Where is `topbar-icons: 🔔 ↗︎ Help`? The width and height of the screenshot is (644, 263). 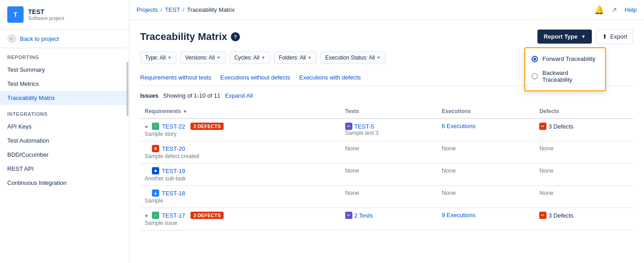 topbar-icons: 🔔 ↗︎ Help is located at coordinates (615, 10).